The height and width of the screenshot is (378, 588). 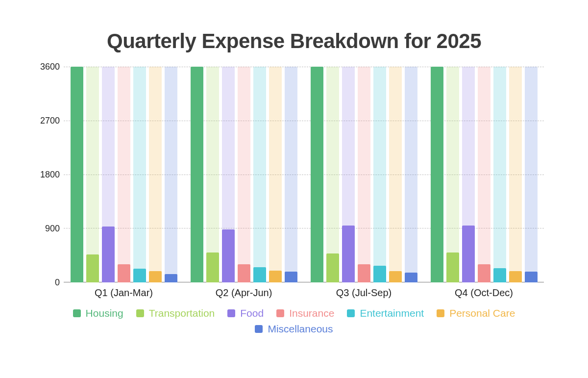 What do you see at coordinates (123, 293) in the screenshot?
I see `x-tick-label: Q1 (Jan-Mar)` at bounding box center [123, 293].